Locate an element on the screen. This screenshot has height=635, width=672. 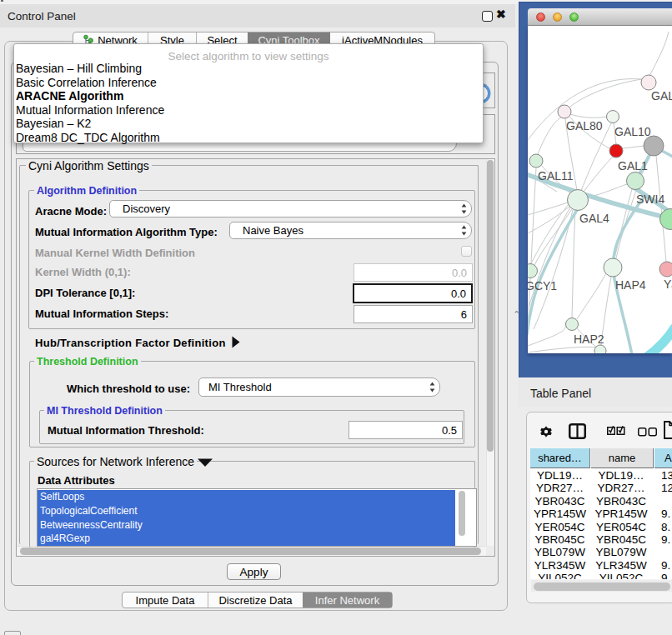
svg-text: GCY1 is located at coordinates (542, 286).